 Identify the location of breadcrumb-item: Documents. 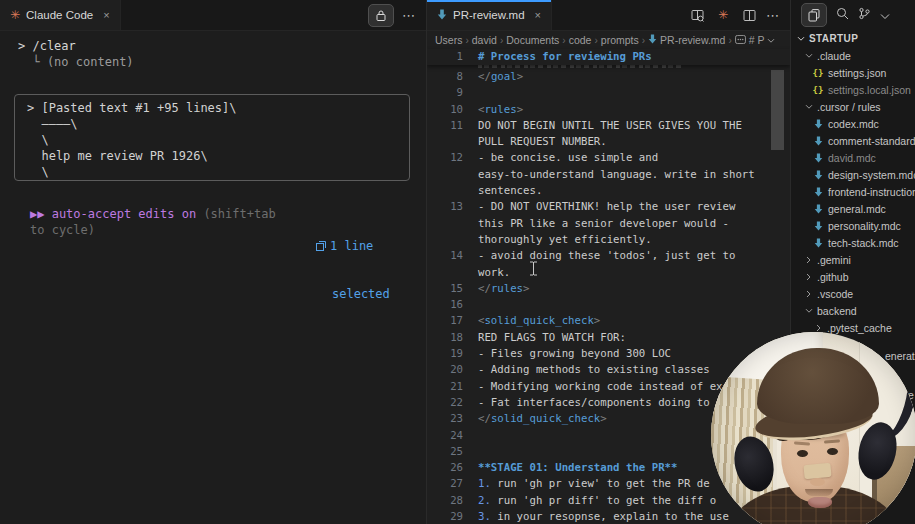
(532, 40).